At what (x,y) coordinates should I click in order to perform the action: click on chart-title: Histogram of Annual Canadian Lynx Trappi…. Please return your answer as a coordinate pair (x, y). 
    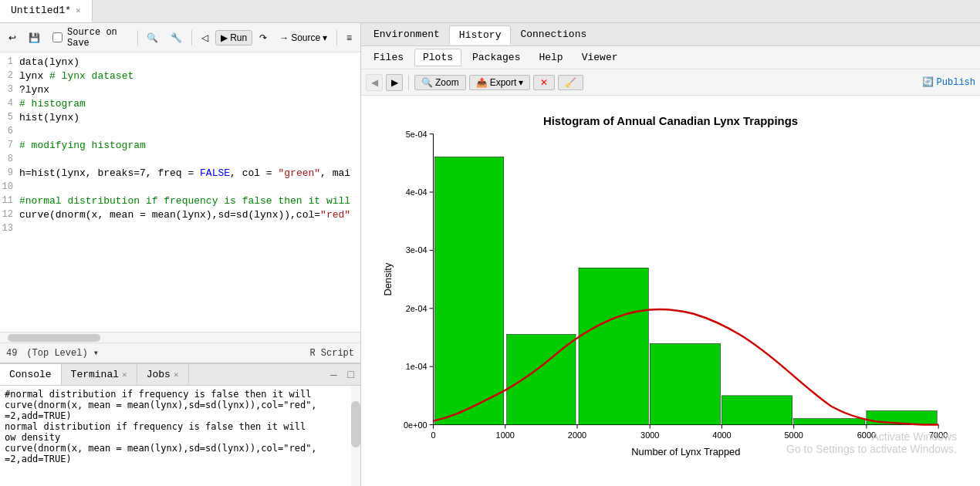
    Looking at the image, I should click on (671, 121).